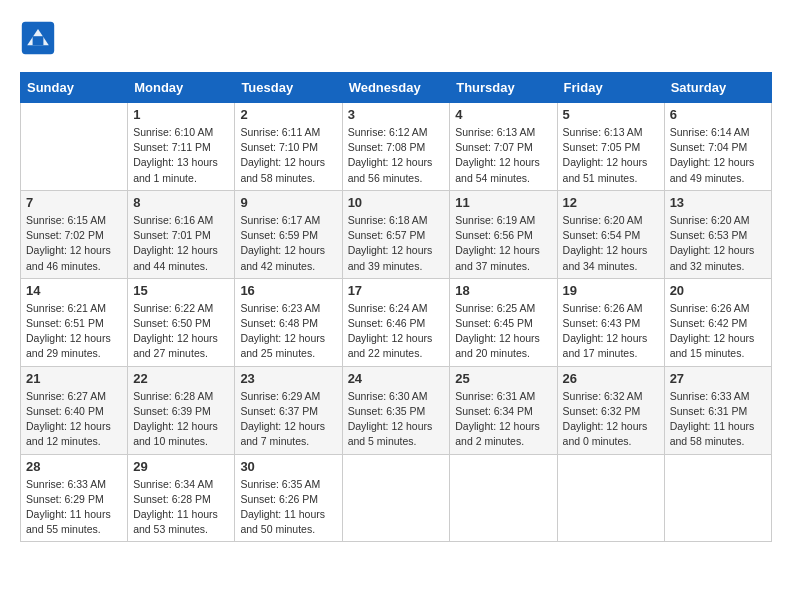 This screenshot has width=792, height=612. What do you see at coordinates (396, 378) in the screenshot?
I see `day-number: 24` at bounding box center [396, 378].